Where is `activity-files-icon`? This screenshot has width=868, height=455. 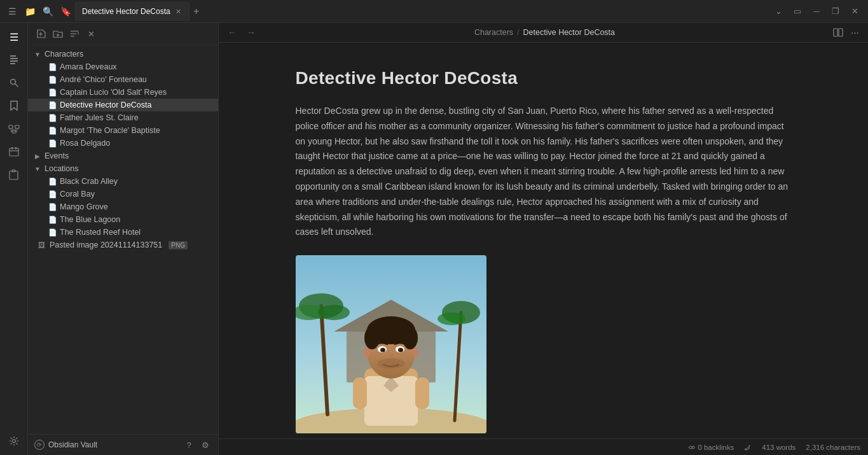
activity-files-icon is located at coordinates (14, 60).